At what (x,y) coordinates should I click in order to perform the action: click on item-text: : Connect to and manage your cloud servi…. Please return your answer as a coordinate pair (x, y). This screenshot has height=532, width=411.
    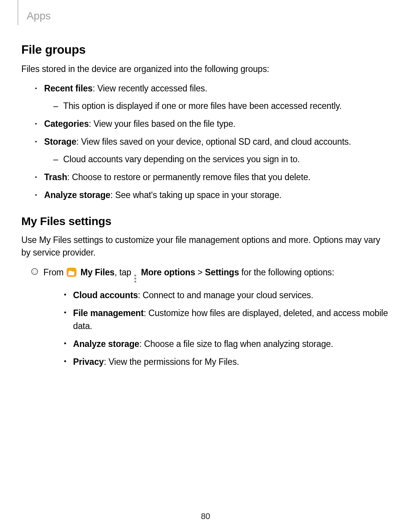
    Looking at the image, I should click on (225, 295).